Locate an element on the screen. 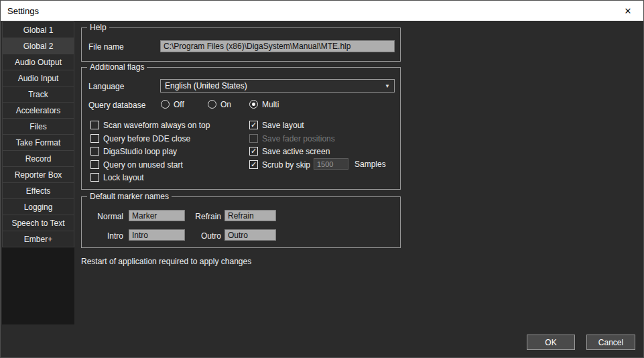 This screenshot has width=644, height=358. file-name-input is located at coordinates (277, 46).